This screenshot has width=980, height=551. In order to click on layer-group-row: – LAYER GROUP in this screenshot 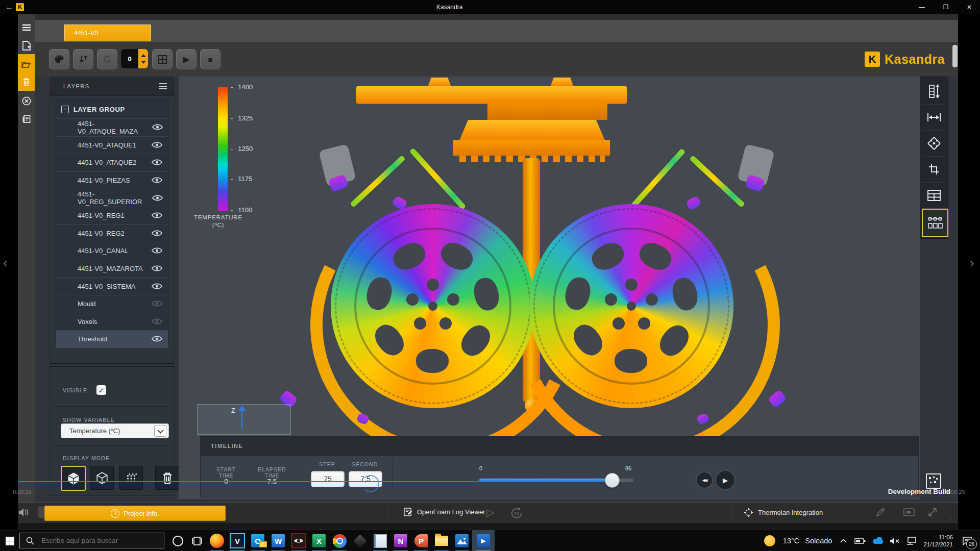, I will do `click(112, 109)`.